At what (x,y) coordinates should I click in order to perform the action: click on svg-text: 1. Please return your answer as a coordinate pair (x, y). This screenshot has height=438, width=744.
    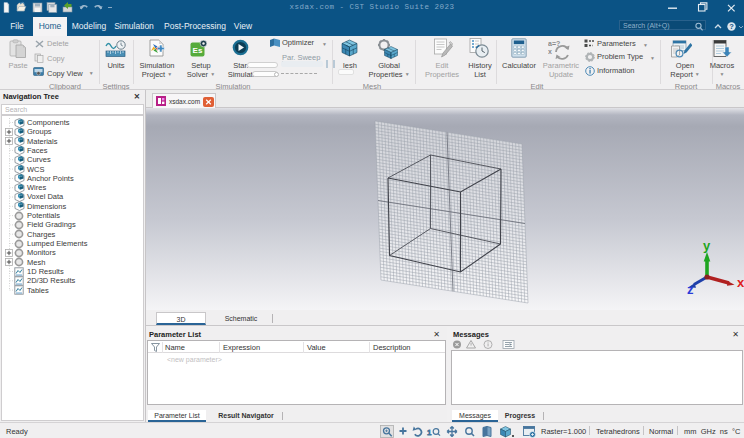
    Looking at the image, I should click on (430, 432).